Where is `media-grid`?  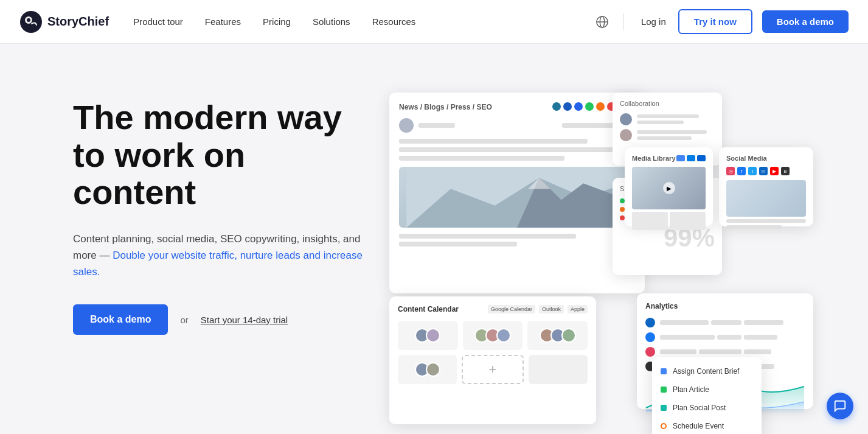 media-grid is located at coordinates (669, 221).